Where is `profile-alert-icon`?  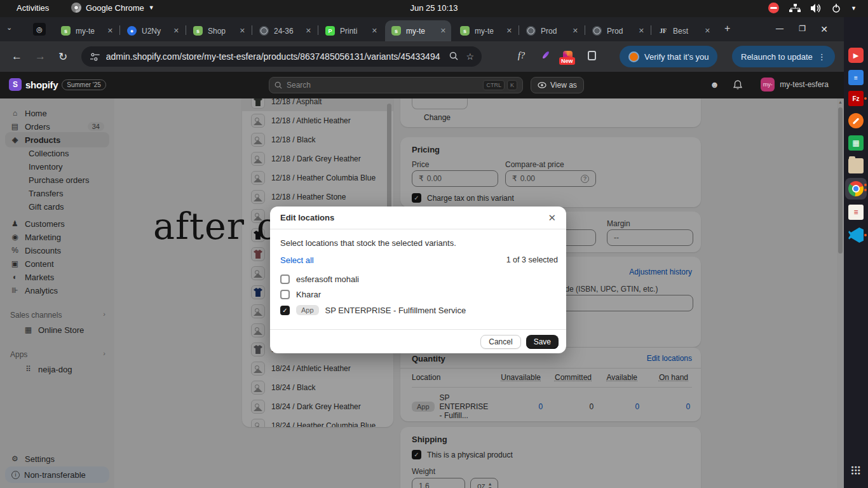
profile-alert-icon is located at coordinates (634, 57).